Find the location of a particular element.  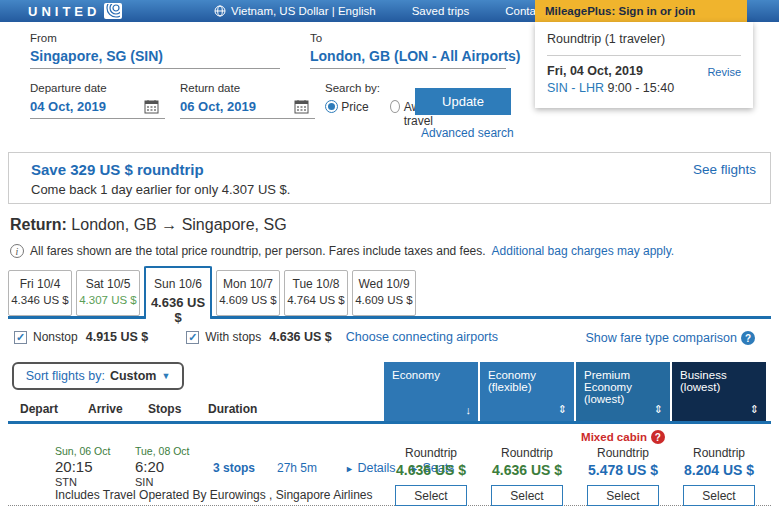

return-heading-route: London, GB → Singapore, SG is located at coordinates (178, 224).